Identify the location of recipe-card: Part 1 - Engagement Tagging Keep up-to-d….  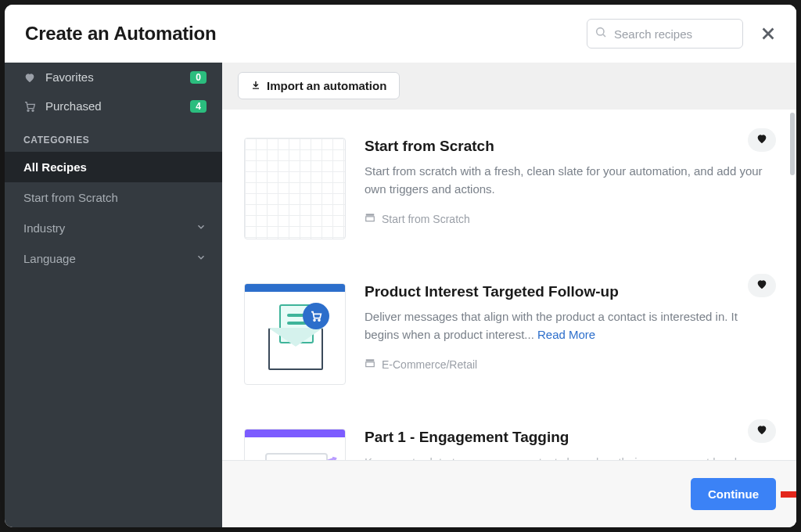
(509, 438).